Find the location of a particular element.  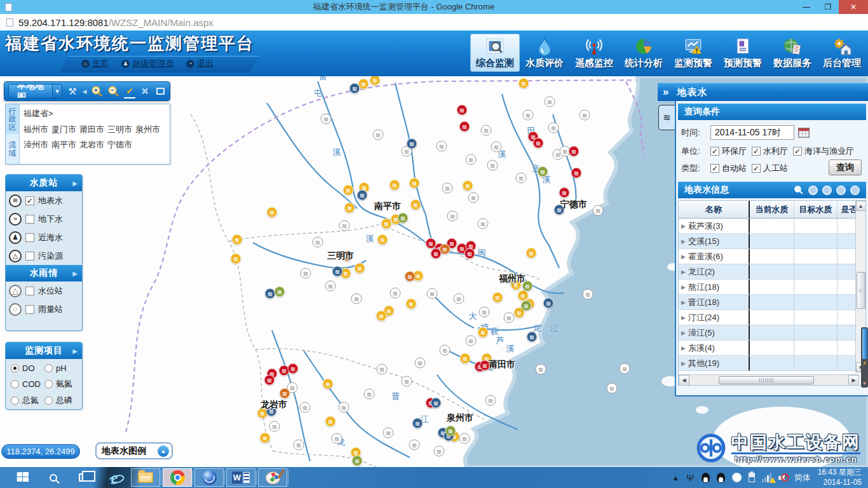

layer-item-地下水: ≈地下水 is located at coordinates (44, 219).